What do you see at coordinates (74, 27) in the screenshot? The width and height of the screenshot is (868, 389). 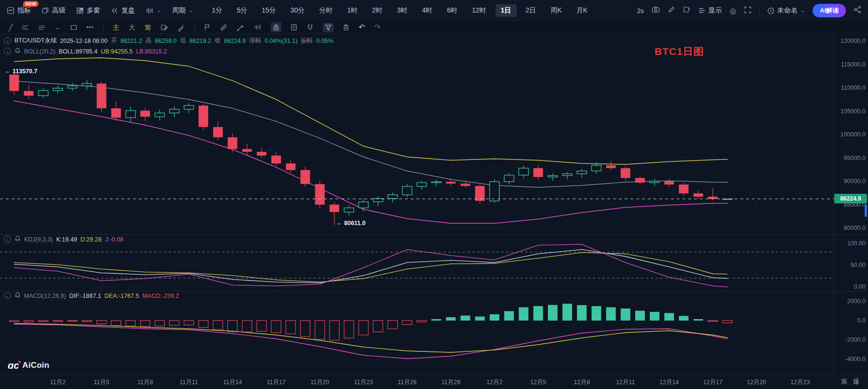 I see `rect-tool-icon` at bounding box center [74, 27].